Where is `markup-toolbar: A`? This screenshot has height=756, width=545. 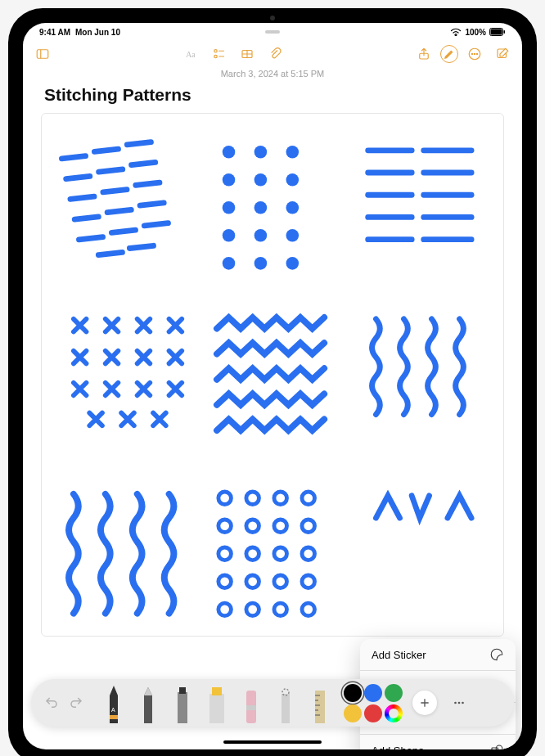 markup-toolbar: A is located at coordinates (272, 703).